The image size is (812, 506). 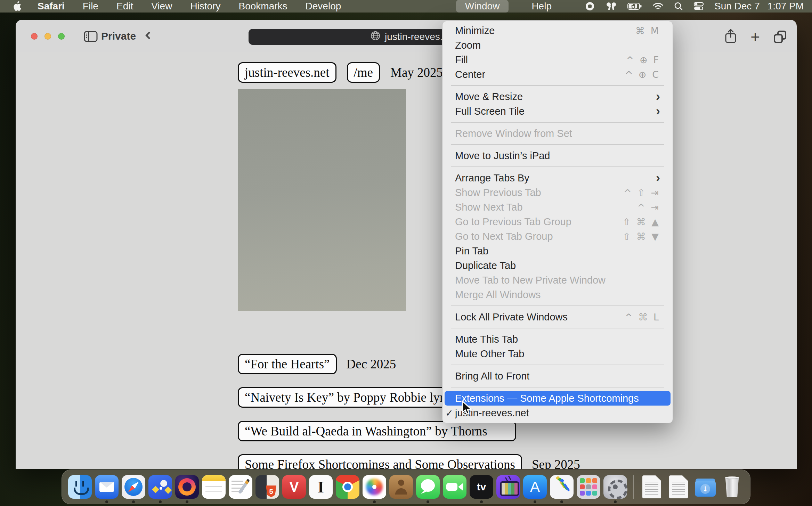 I want to click on dock-mail-icon, so click(x=107, y=487).